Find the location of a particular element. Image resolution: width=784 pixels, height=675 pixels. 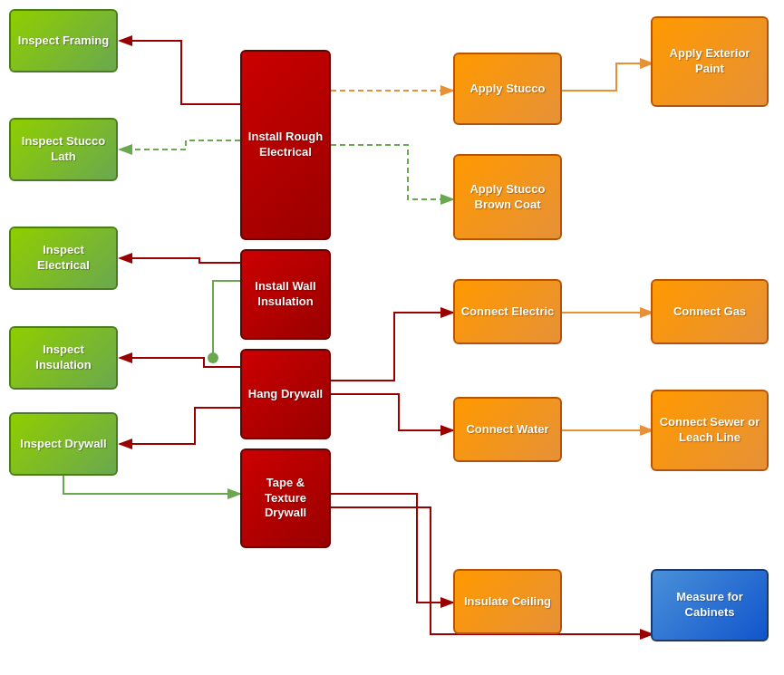

hang-drywall-node: Hang Drywall is located at coordinates (286, 394).